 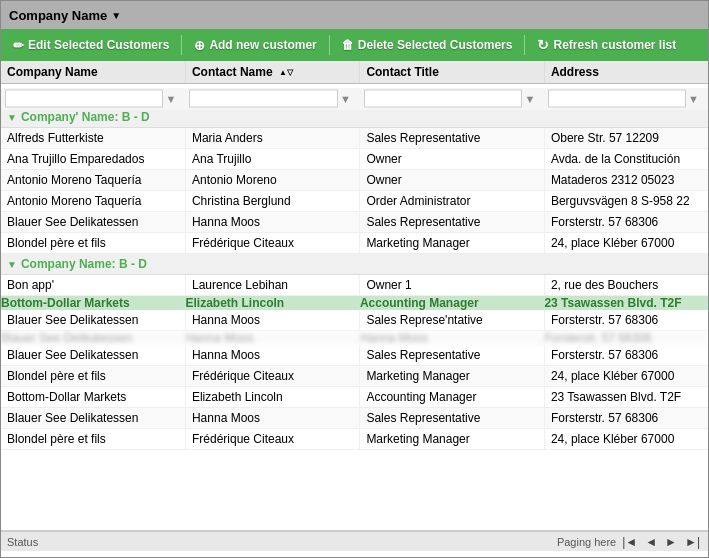 I want to click on filter-contact-icon: ▼, so click(x=346, y=99).